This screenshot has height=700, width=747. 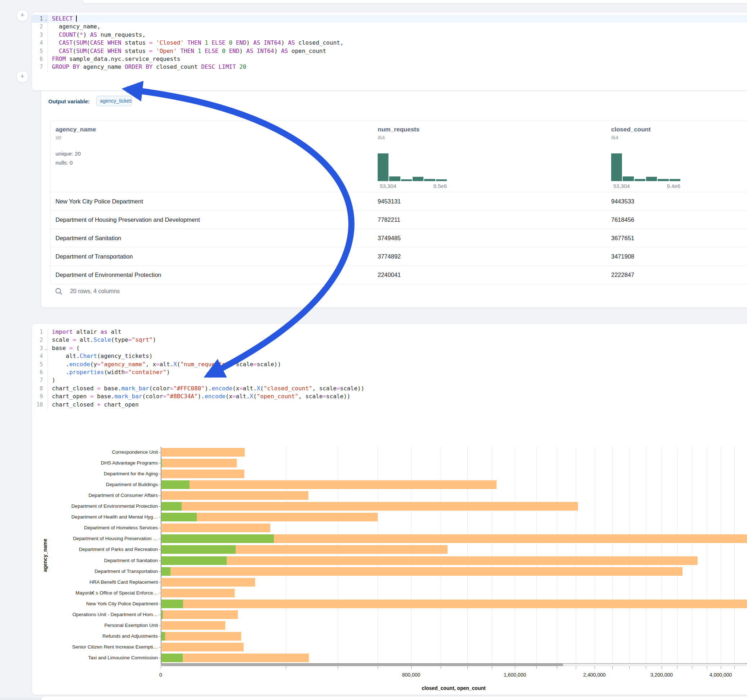 I want to click on code-line: GROUP BY agency_name ORDER BY closed_cou…, so click(x=398, y=67).